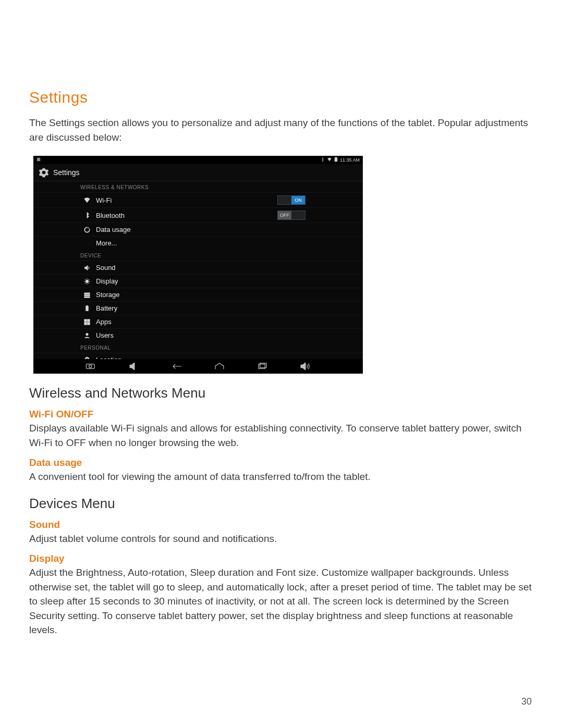 The image size is (563, 728). Describe the element at coordinates (105, 336) in the screenshot. I see `users-label: Users` at that location.